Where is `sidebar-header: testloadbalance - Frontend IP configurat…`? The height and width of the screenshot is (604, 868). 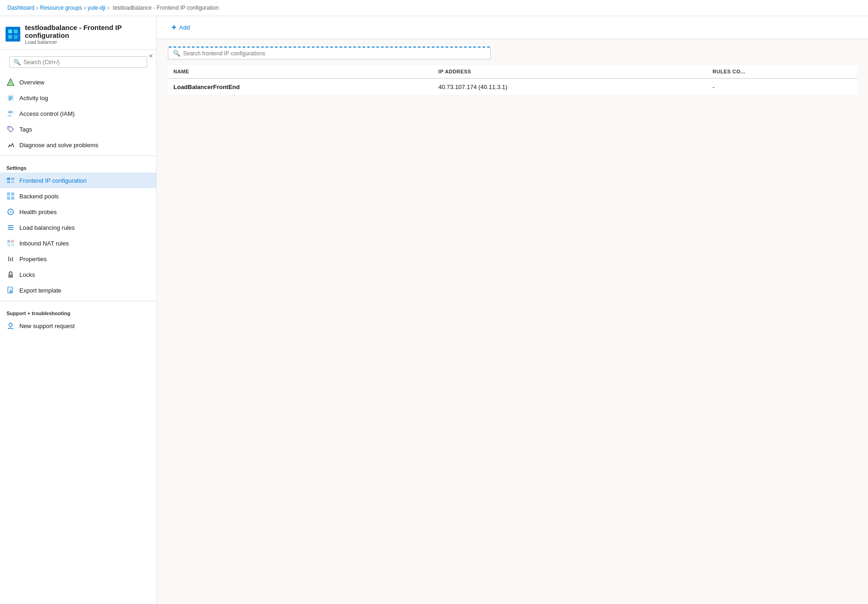
sidebar-header: testloadbalance - Frontend IP configurat… is located at coordinates (78, 33).